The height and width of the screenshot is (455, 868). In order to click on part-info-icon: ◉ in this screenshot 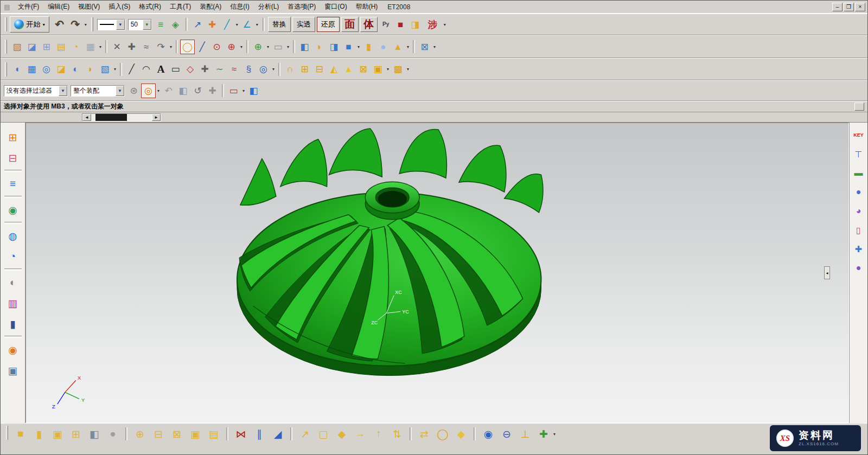, I will do `click(488, 434)`.